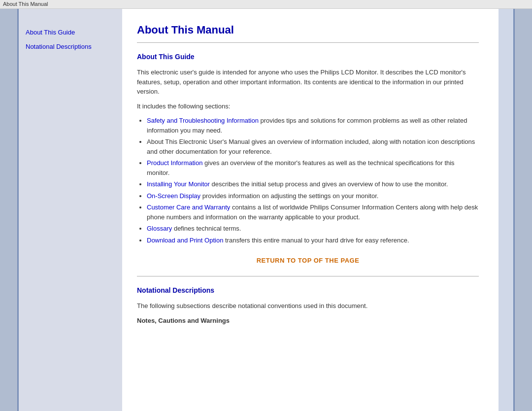 The image size is (532, 411). Describe the element at coordinates (313, 147) in the screenshot. I see `list-item-electronic-manual: About This Electronic User's Manual give…` at that location.